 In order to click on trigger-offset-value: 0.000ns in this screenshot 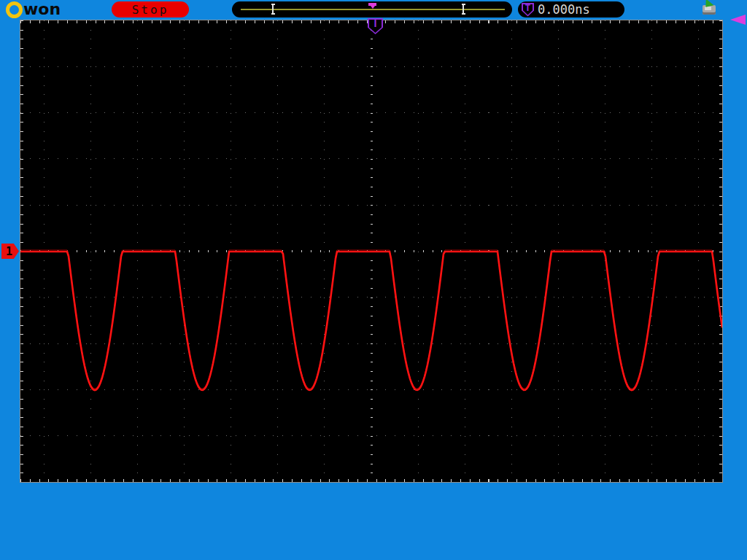, I will do `click(564, 9)`.